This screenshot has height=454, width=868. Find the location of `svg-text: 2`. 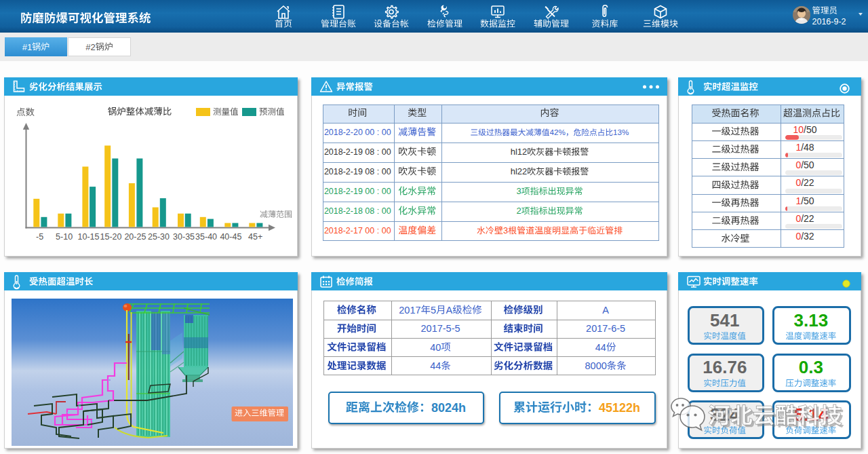

svg-text: 2 is located at coordinates (518, 210).